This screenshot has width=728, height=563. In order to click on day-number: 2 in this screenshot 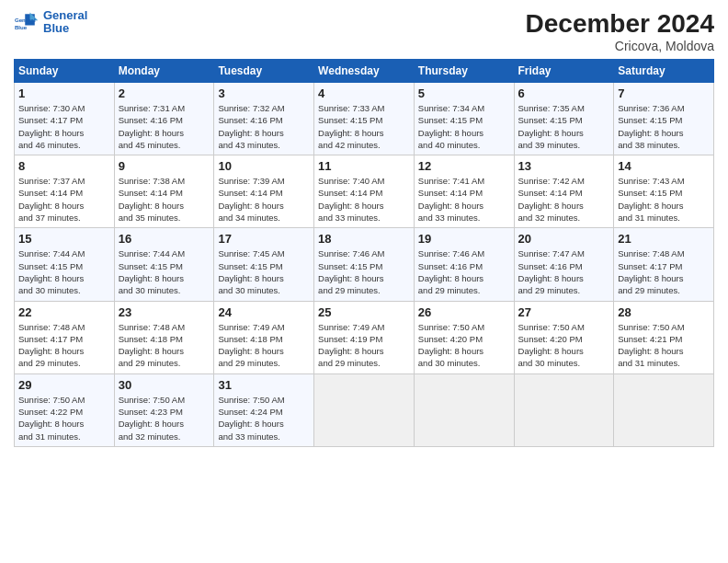, I will do `click(165, 94)`.